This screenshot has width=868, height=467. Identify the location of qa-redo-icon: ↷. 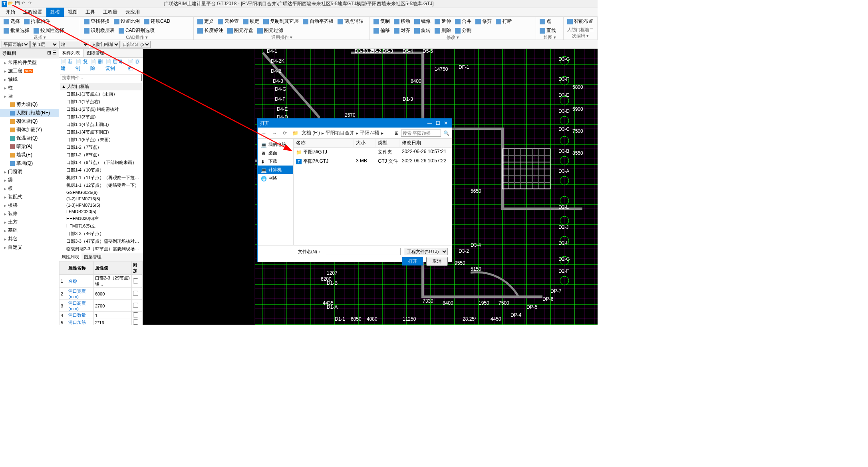
(31, 4).